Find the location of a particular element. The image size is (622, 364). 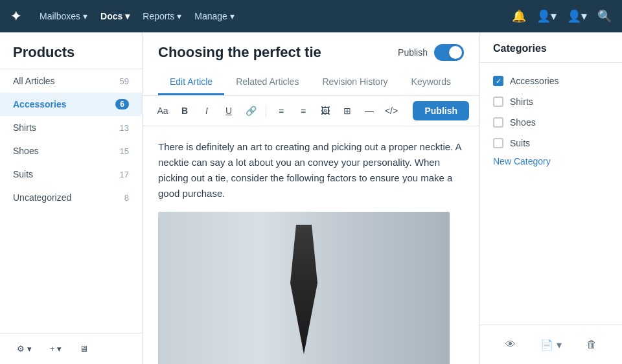

category-item-shoes: Shoes is located at coordinates (551, 122).